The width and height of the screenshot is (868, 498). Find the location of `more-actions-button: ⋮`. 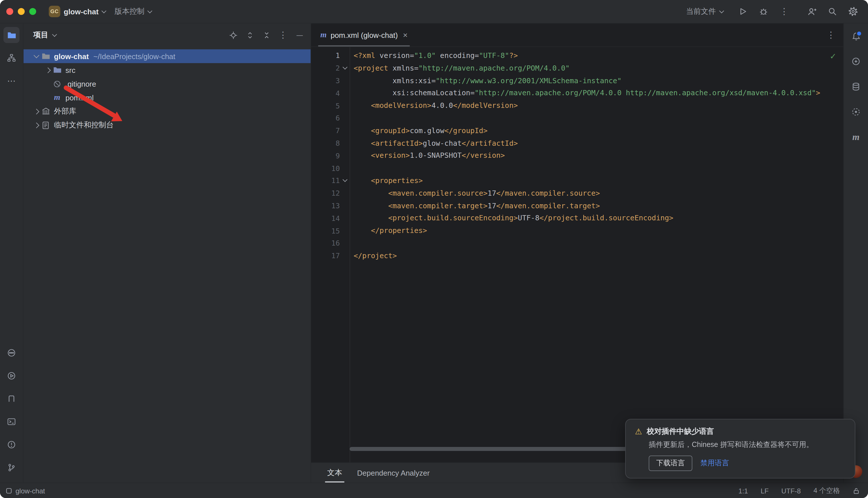

more-actions-button: ⋮ is located at coordinates (784, 12).